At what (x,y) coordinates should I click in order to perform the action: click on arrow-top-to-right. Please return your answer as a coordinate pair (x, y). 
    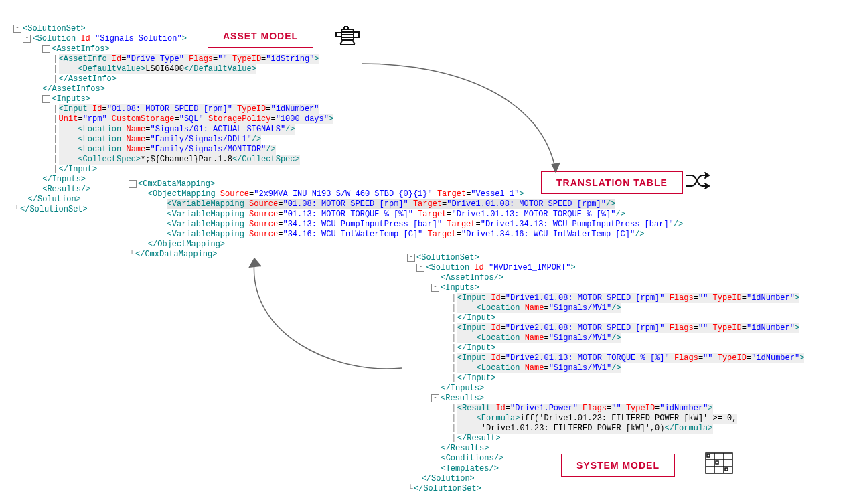
    Looking at the image, I should click on (459, 120).